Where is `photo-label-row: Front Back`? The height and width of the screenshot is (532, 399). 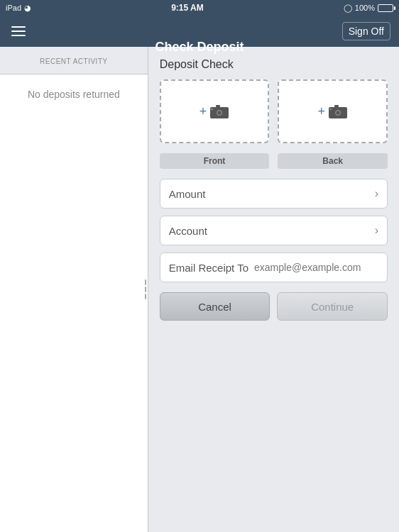 photo-label-row: Front Back is located at coordinates (274, 161).